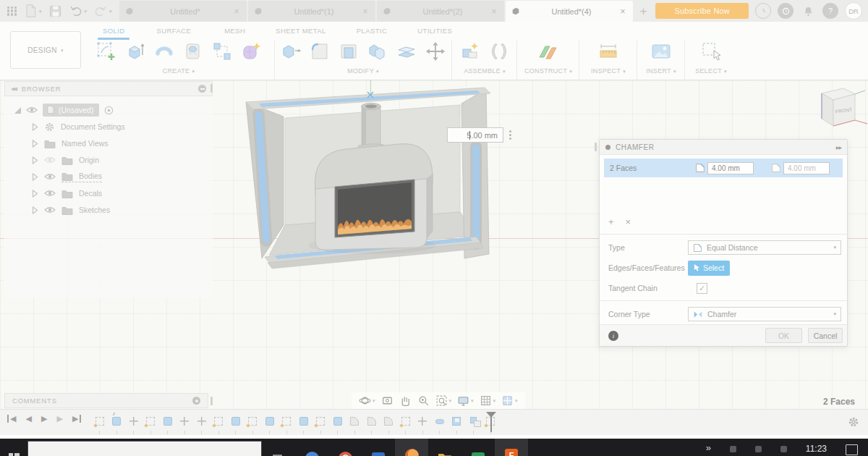  Describe the element at coordinates (388, 401) in the screenshot. I see `look-at-button` at that location.